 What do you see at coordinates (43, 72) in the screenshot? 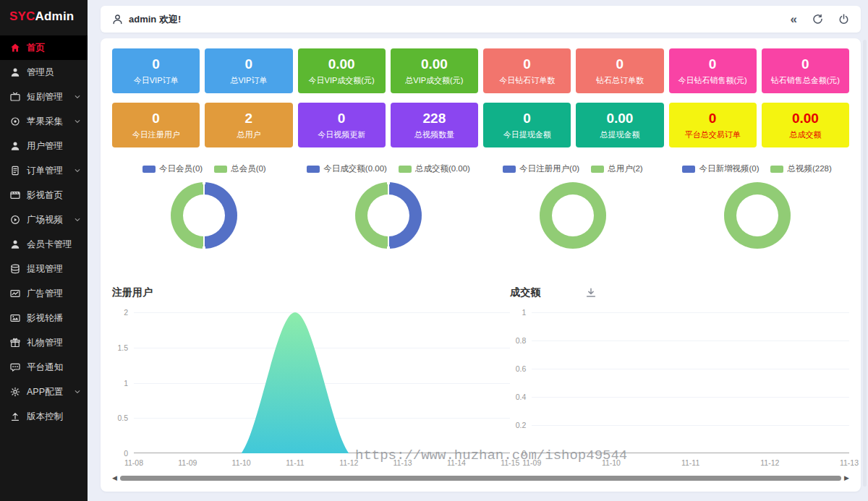
I see `sidebar-item-管理员: 管理员` at bounding box center [43, 72].